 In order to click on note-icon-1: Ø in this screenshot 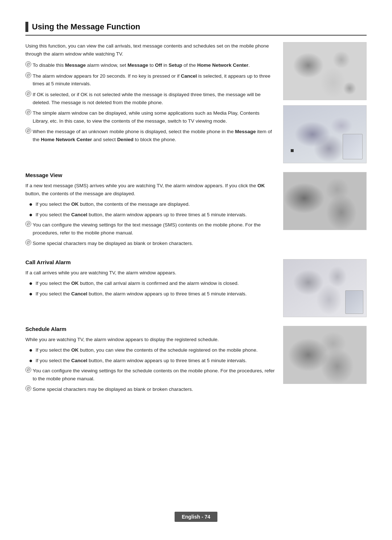, I will do `click(28, 64)`.